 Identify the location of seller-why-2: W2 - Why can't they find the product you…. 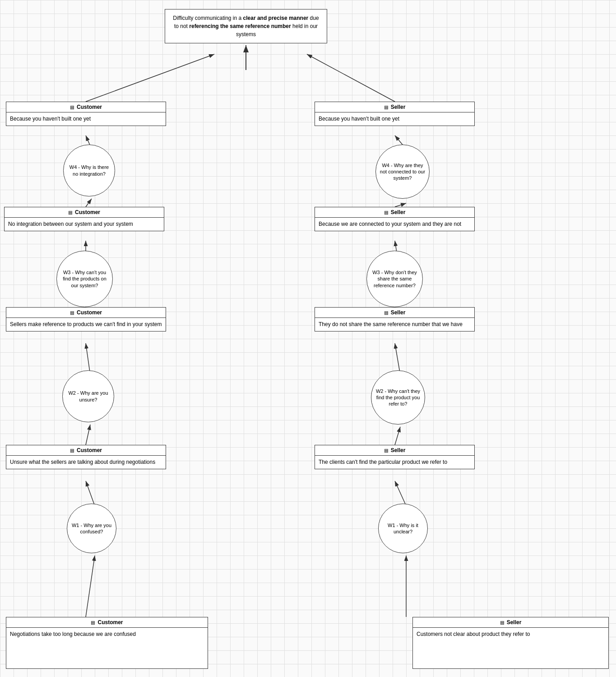
(398, 397).